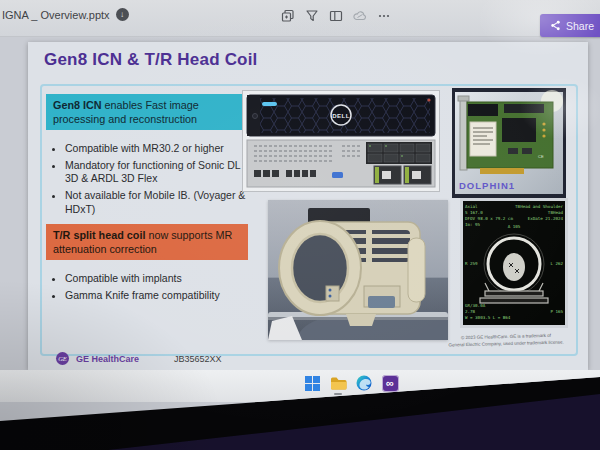  I want to click on callout-lead: Gen8 ICN, so click(78, 105).